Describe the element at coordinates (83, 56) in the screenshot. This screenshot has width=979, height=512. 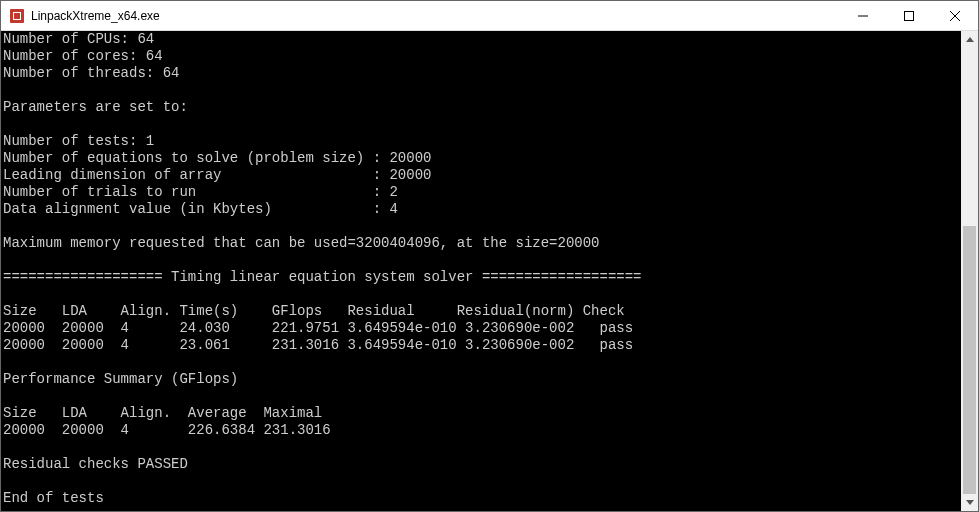
I see `cores-line: Number of cores: 64` at that location.